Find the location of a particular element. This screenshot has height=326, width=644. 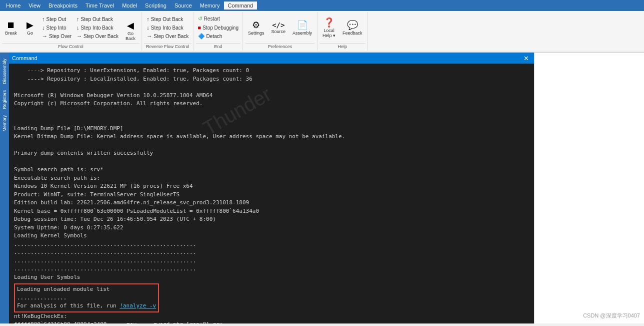

end-btns: ↺ Restart ■ Stop Debugging 🔷 Detach is located at coordinates (218, 28).